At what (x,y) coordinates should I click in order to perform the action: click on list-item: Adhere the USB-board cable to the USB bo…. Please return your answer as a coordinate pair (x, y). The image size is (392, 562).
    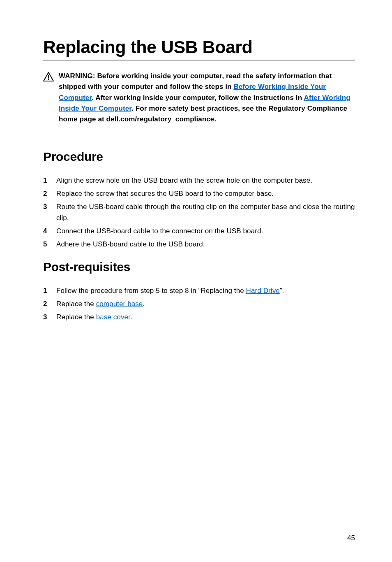
    Looking at the image, I should click on (199, 244).